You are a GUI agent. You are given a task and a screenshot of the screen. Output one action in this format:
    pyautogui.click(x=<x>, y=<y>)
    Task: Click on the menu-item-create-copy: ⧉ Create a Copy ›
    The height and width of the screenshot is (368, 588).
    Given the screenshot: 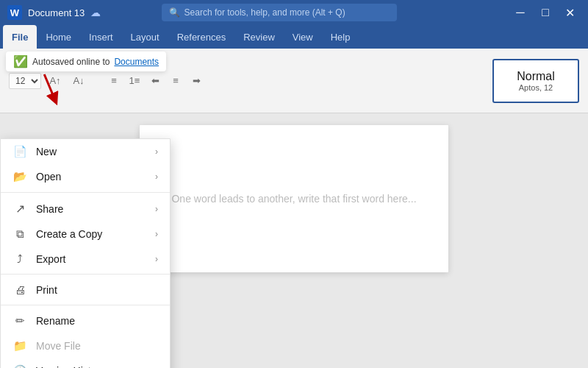 What is the action you would take?
    pyautogui.click(x=85, y=234)
    